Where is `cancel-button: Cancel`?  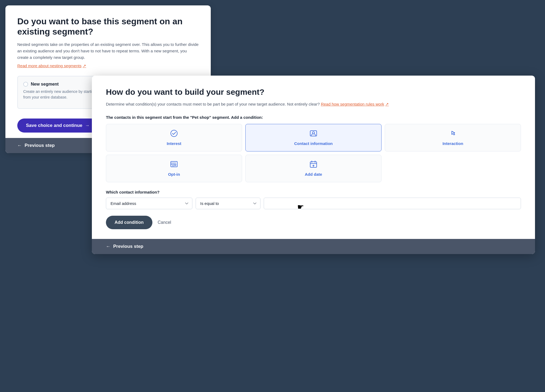
cancel-button: Cancel is located at coordinates (165, 222).